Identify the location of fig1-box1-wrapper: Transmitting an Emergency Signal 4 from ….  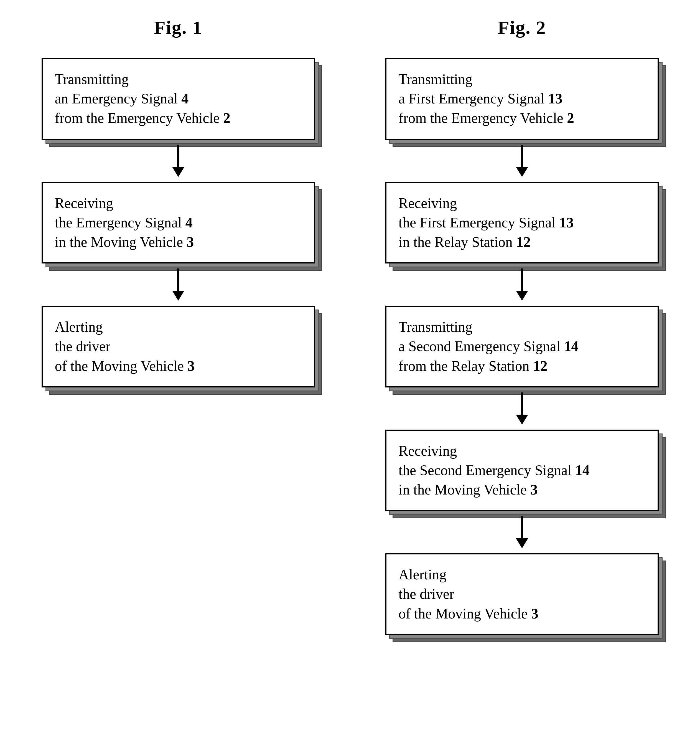
(178, 99).